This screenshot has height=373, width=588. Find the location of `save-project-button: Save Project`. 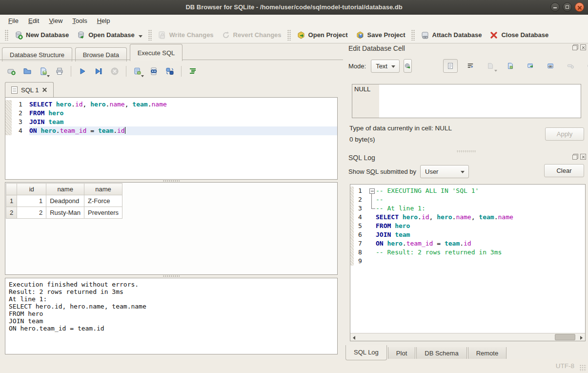

save-project-button: Save Project is located at coordinates (381, 35).